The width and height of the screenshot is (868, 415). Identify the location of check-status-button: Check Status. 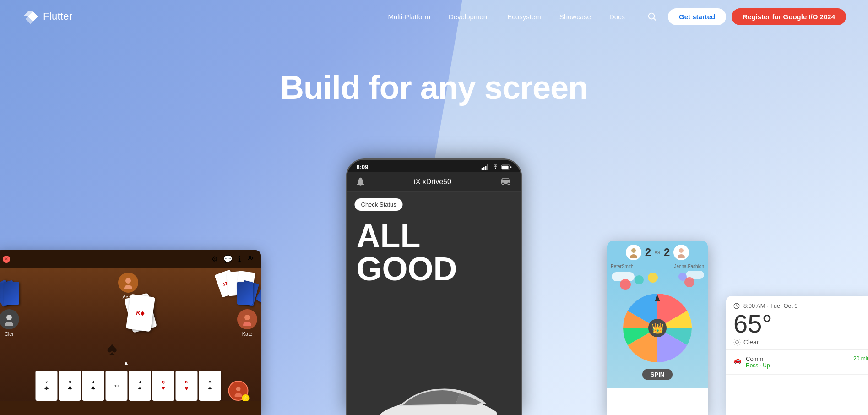
(379, 204).